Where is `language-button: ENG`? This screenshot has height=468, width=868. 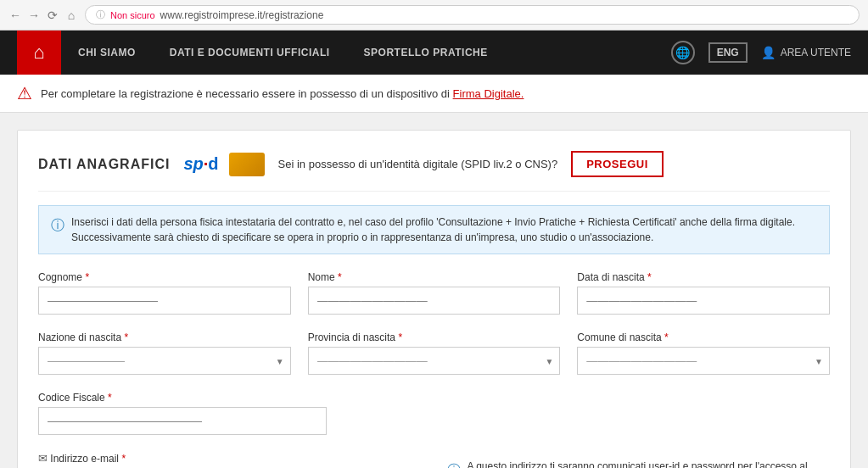 language-button: ENG is located at coordinates (728, 53).